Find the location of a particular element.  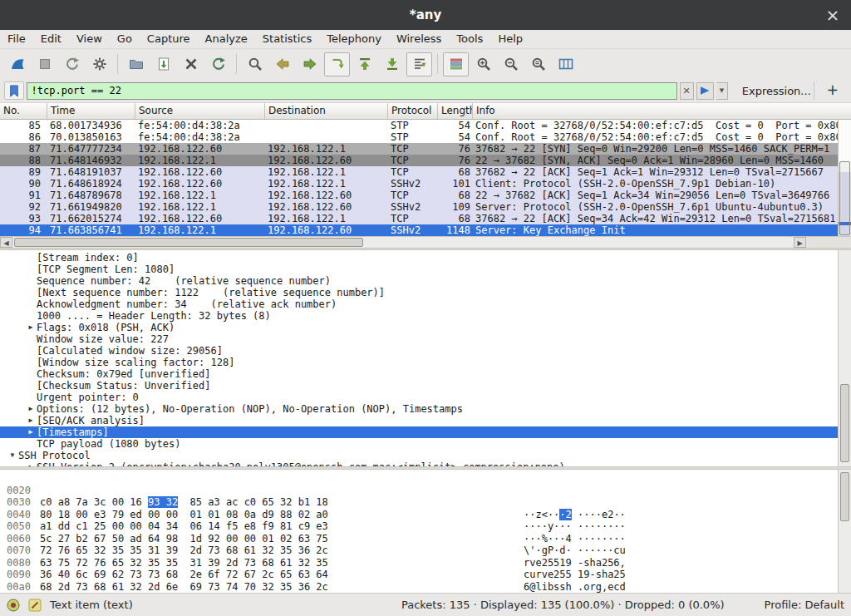

detail-line: ▶ Options: (12 bytes), No-Operation (NOP… is located at coordinates (419, 409).